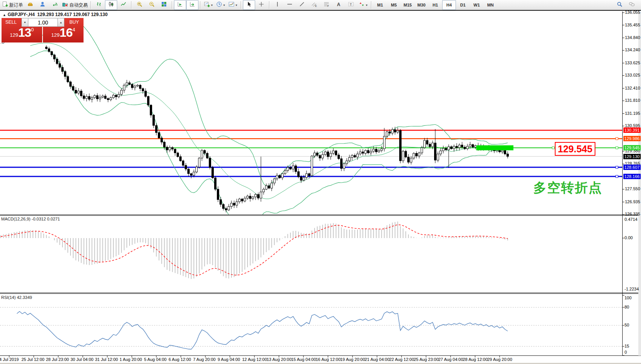  Describe the element at coordinates (632, 139) in the screenshot. I see `price-badge-129.986: 129.986` at that location.